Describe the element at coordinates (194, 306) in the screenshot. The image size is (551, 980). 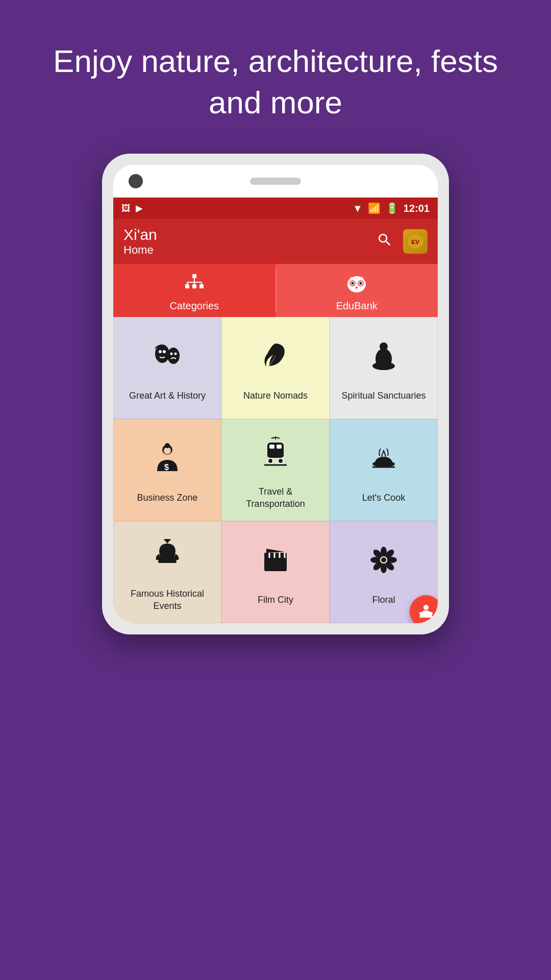
I see `tab-categories-label: Categories` at that location.